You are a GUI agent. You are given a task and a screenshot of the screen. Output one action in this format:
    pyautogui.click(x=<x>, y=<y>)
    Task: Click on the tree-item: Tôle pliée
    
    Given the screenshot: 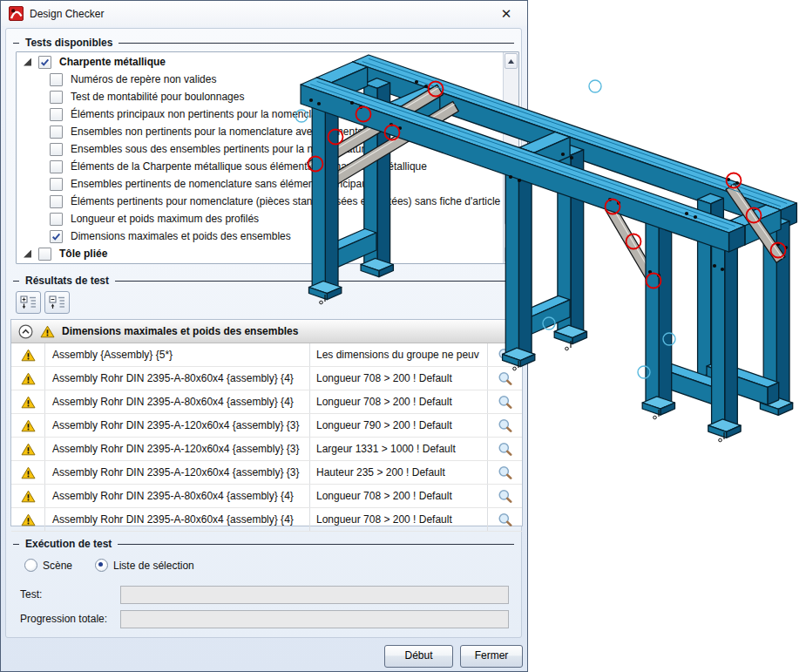 What is the action you would take?
    pyautogui.click(x=260, y=254)
    